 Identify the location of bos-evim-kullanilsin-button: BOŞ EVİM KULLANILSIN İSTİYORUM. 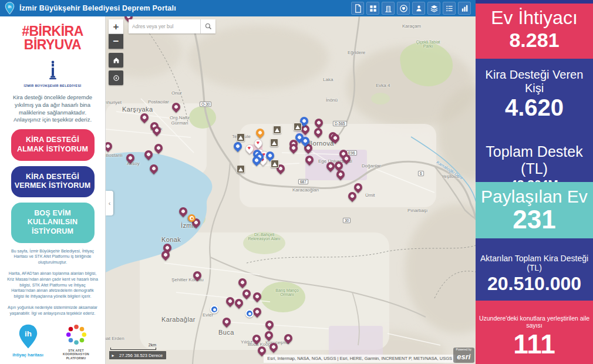
(53, 223).